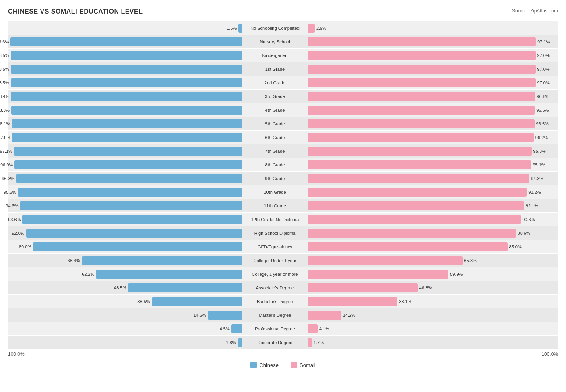 This screenshot has width=566, height=392. Describe the element at coordinates (6, 151) in the screenshot. I see `left-value-label: 97.1%` at that location.